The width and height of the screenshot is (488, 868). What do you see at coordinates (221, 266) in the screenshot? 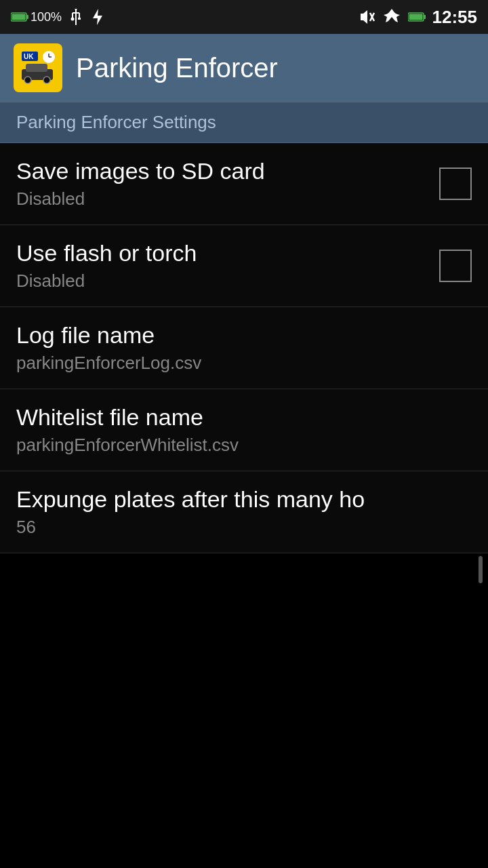
I see `settings-item-flash-text: Use flash or torch Disabled` at bounding box center [221, 266].